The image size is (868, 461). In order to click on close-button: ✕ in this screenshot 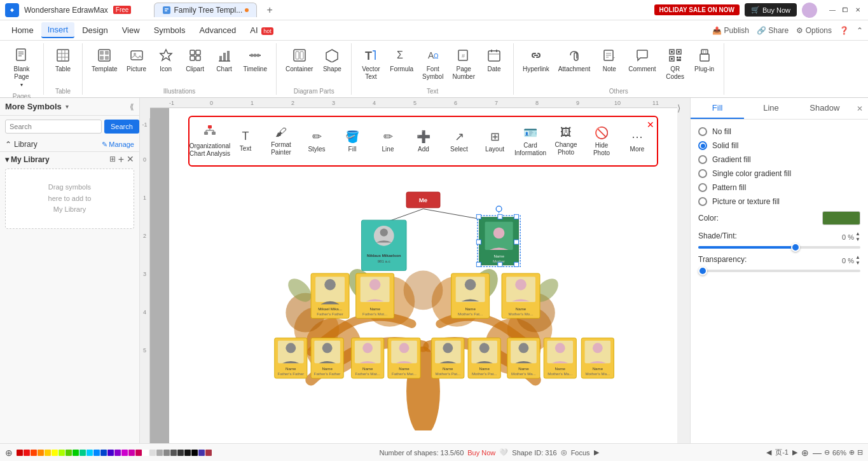, I will do `click(858, 10)`.